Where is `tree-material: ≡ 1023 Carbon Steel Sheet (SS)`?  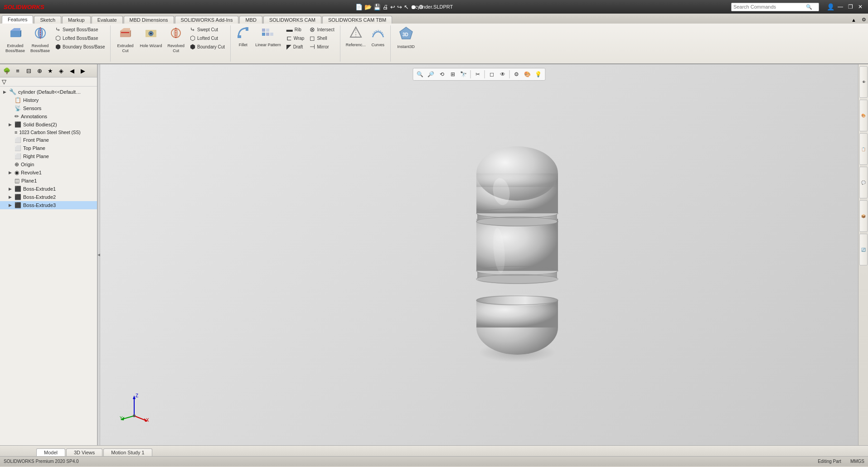 tree-material: ≡ 1023 Carbon Steel Sheet (SS) is located at coordinates (48, 132).